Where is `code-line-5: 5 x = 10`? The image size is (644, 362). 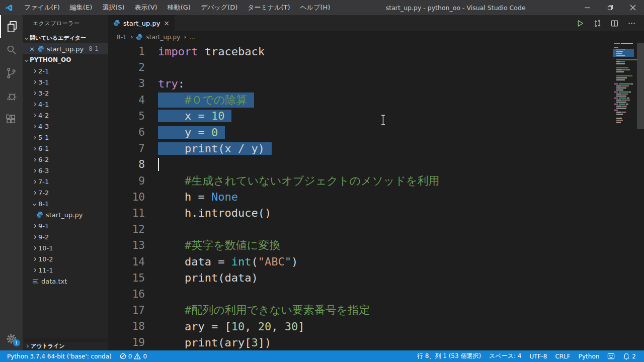
code-line-5: 5 x = 10 is located at coordinates (360, 116).